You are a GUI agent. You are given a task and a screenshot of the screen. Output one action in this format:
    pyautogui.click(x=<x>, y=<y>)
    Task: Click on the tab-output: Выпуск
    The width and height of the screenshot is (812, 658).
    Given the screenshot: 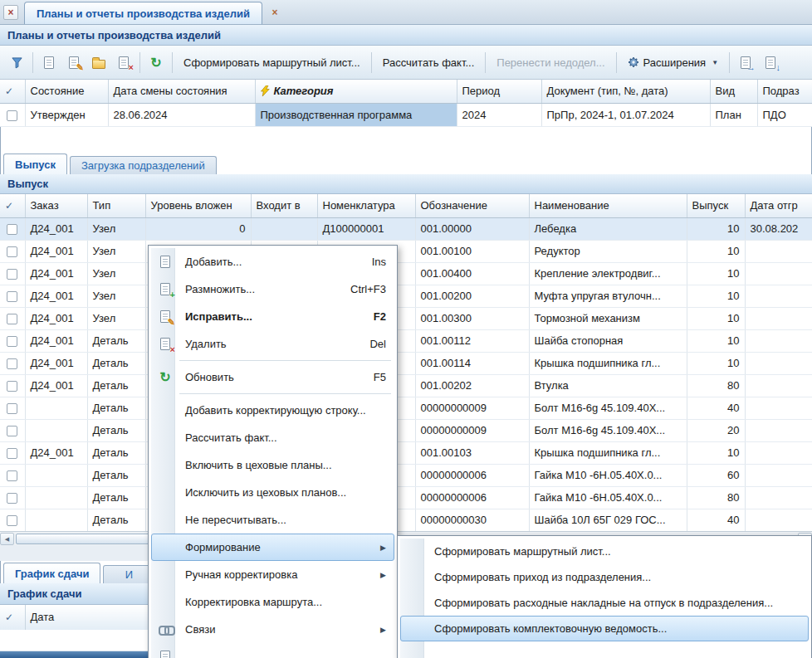 What is the action you would take?
    pyautogui.click(x=35, y=164)
    